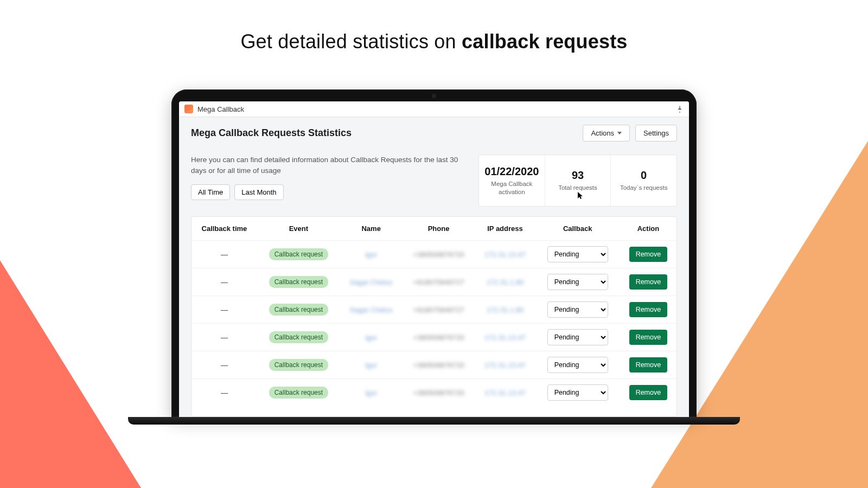  I want to click on col-ip: IP address, so click(506, 229).